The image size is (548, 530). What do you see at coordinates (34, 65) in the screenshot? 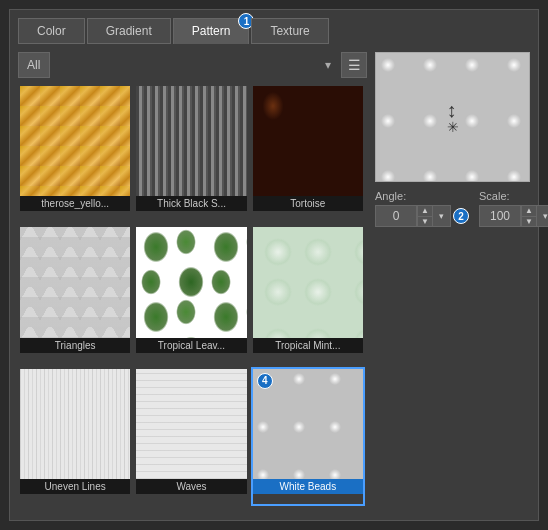
I see `filter-select: All` at bounding box center [34, 65].